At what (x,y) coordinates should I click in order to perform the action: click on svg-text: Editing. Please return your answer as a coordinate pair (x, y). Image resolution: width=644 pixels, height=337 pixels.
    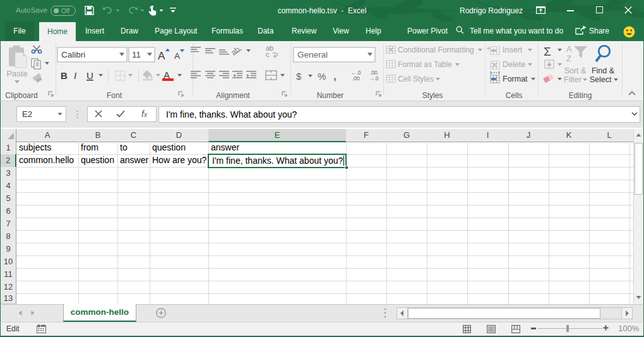
    Looking at the image, I should click on (581, 95).